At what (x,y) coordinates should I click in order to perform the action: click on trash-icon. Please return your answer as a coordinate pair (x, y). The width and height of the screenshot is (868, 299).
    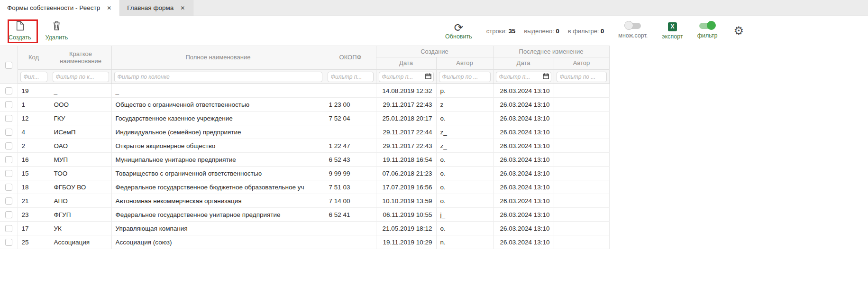
    Looking at the image, I should click on (57, 27).